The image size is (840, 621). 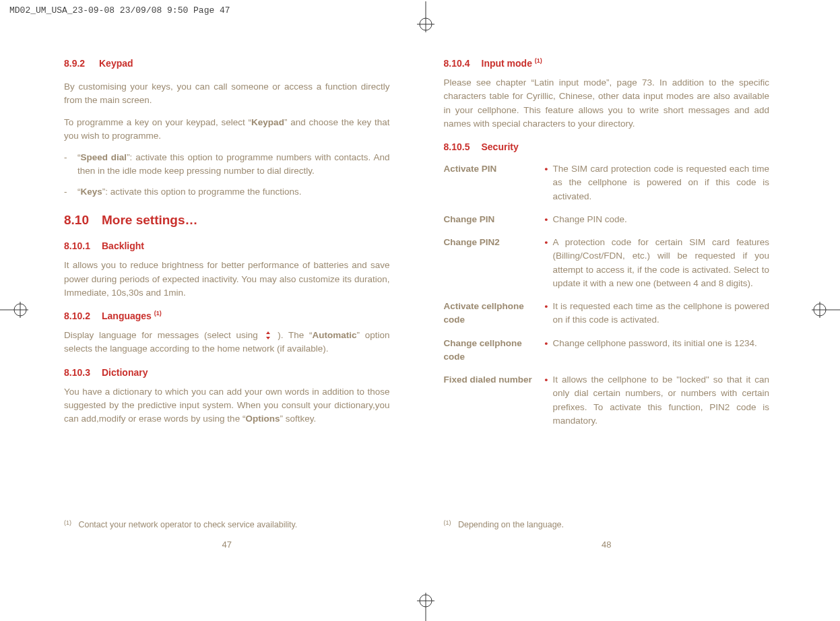 I want to click on heading-8-10-2: 8.10.2Languages (1), so click(x=227, y=317).